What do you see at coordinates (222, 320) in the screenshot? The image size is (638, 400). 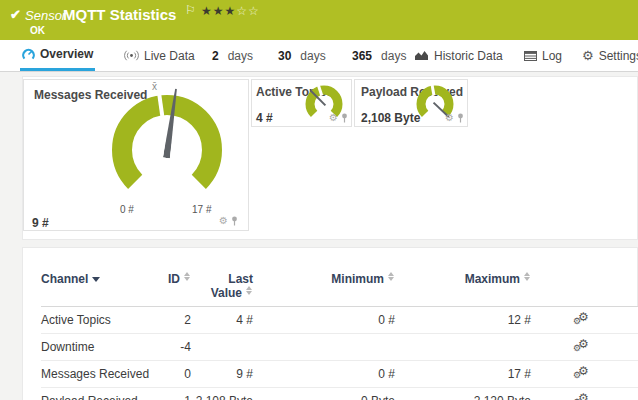 I see `channel-last-value: 4 #` at bounding box center [222, 320].